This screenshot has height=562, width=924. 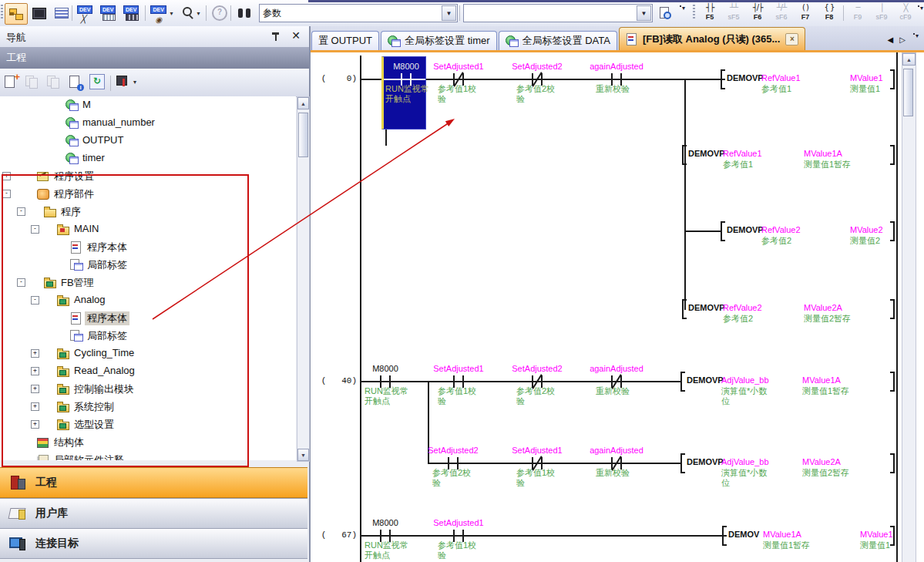 What do you see at coordinates (162, 13) in the screenshot?
I see `device-display-dropdown: ▾` at bounding box center [162, 13].